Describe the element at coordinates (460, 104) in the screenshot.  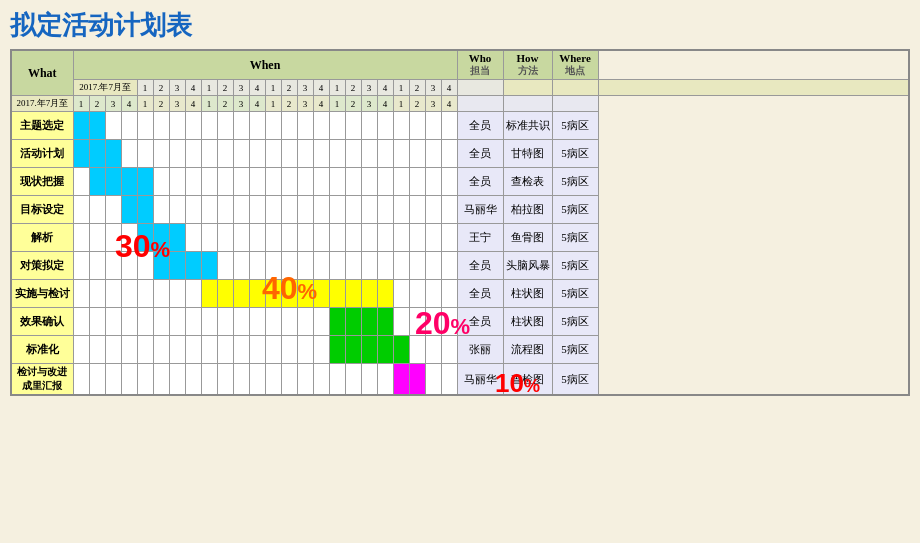
I see `week-subheader: 2017.年7月至 1 2 3 4 1 2 3 4 1 2 3 4 1 2 3 …` at that location.